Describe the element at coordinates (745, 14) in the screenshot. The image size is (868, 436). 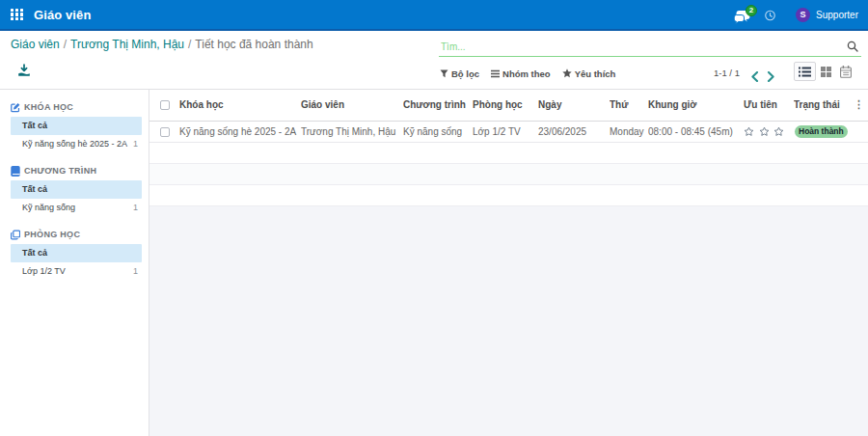
I see `messages-button: 2` at that location.